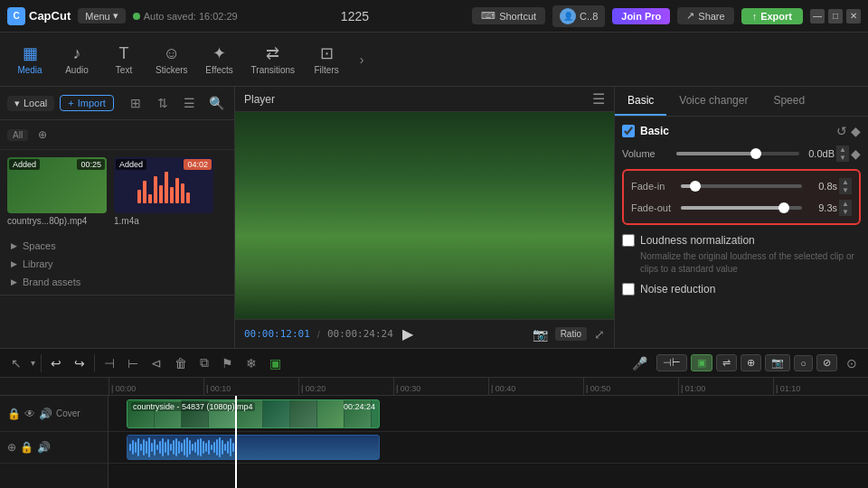 Image resolution: width=868 pixels, height=488 pixels. What do you see at coordinates (275, 363) in the screenshot?
I see `record-button: ▣` at bounding box center [275, 363].